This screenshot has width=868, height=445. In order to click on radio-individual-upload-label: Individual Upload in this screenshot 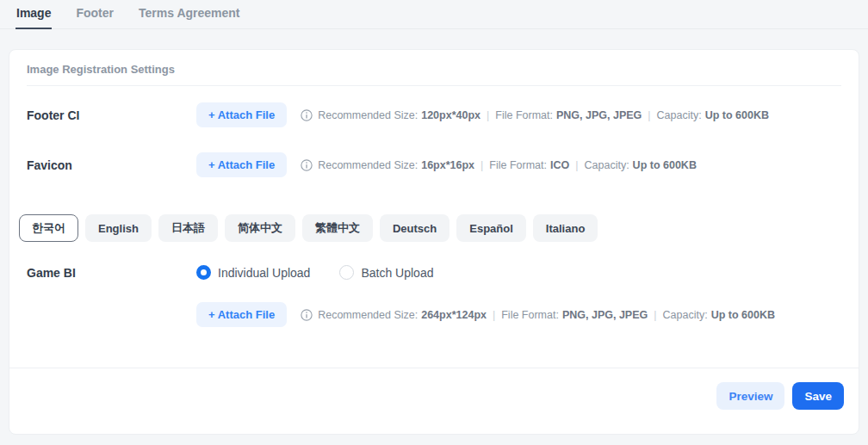, I will do `click(264, 273)`.